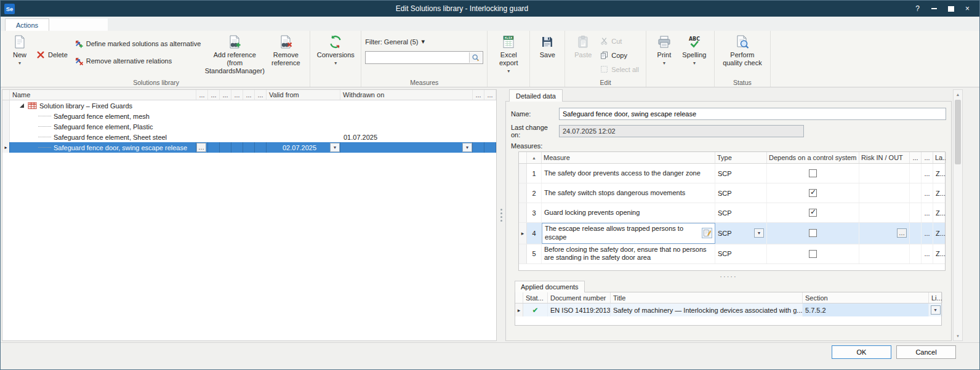 This screenshot has height=370, width=980. I want to click on column-header-name: Name, so click(103, 95).